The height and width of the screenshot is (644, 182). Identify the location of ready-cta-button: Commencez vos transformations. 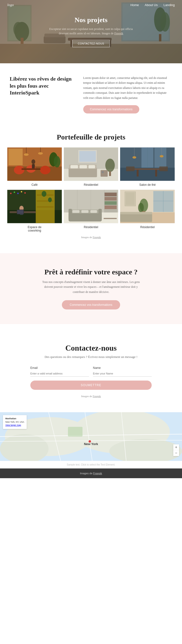
(91, 305).